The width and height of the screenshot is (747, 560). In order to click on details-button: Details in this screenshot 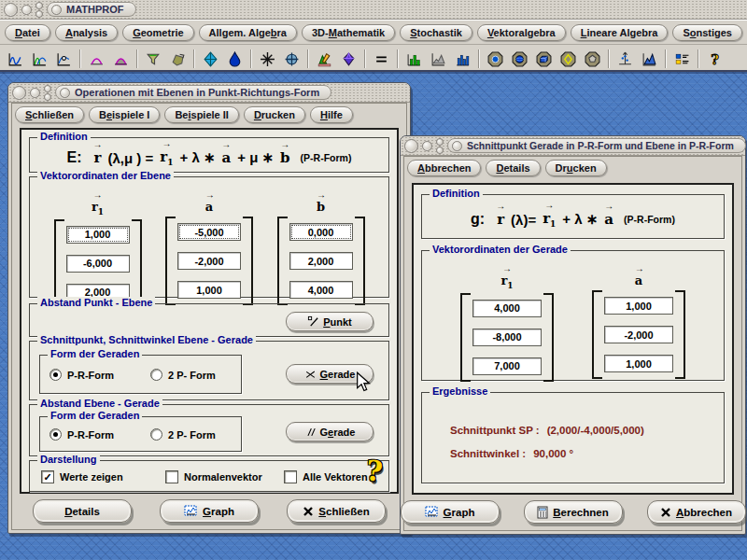, I will do `click(82, 511)`.